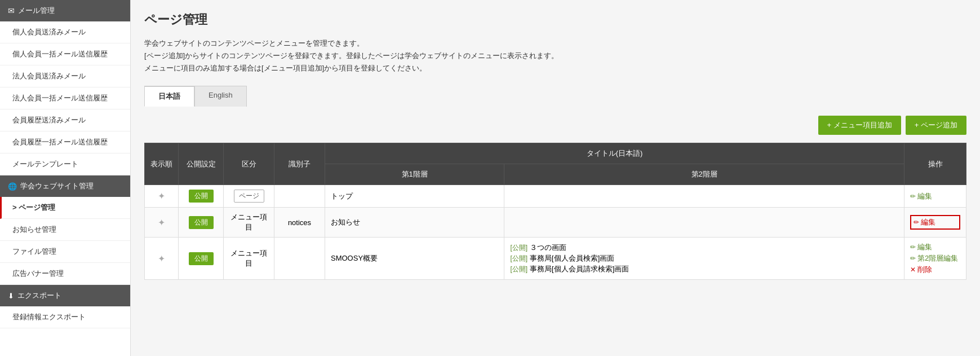 The width and height of the screenshot is (980, 356). What do you see at coordinates (45, 164) in the screenshot?
I see `sidebar-item-label: メールテンプレート` at bounding box center [45, 164].